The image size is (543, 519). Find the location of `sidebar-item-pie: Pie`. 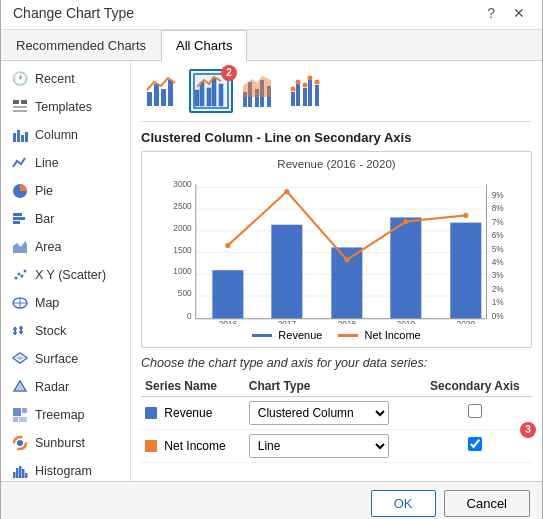

sidebar-item-pie: Pie is located at coordinates (66, 191).